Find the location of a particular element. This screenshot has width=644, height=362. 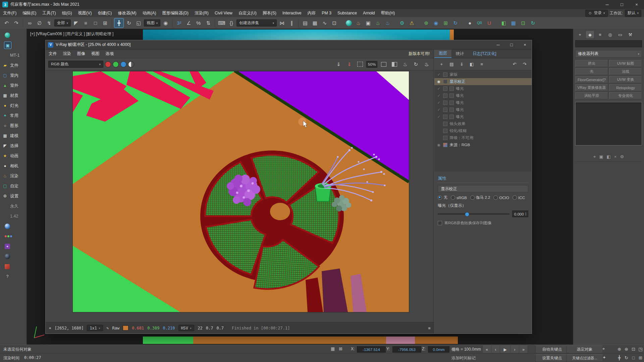

menu-customize: 自定义(U) is located at coordinates (248, 13).